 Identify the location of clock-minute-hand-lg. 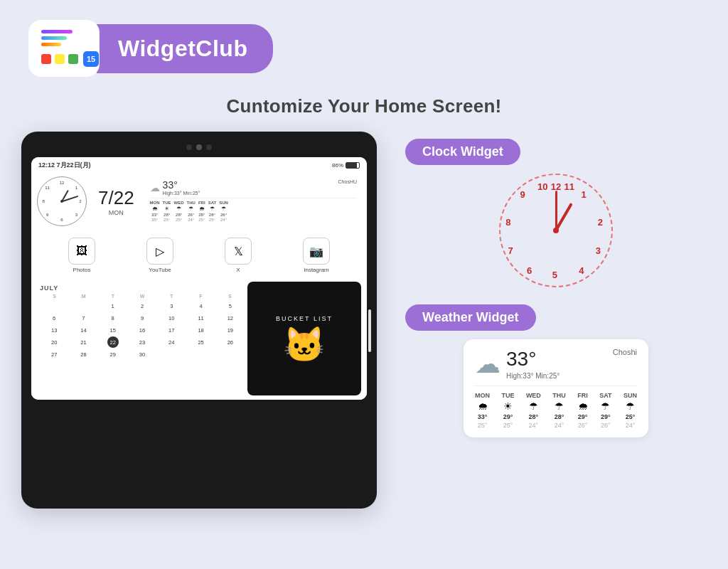
(556, 211).